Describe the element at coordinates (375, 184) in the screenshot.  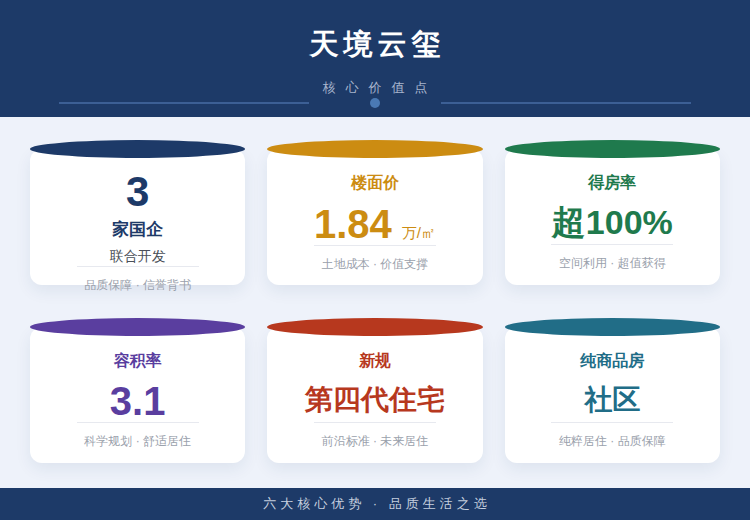
I see `floor-price-title: 楼面价` at that location.